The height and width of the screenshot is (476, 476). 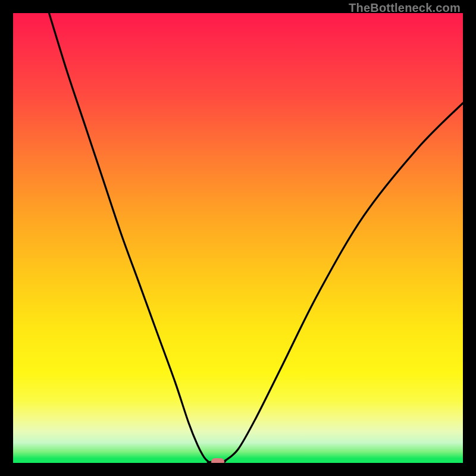 I want to click on attribution-text: TheBottleneck.com, so click(x=405, y=8).